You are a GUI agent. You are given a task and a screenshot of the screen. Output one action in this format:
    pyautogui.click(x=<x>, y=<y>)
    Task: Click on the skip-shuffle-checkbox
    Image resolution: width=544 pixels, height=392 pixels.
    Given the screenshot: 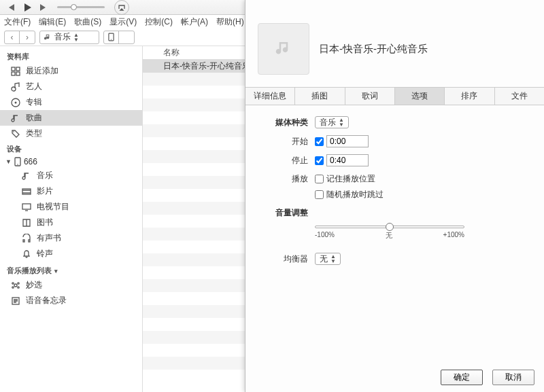 What is the action you would take?
    pyautogui.click(x=320, y=194)
    